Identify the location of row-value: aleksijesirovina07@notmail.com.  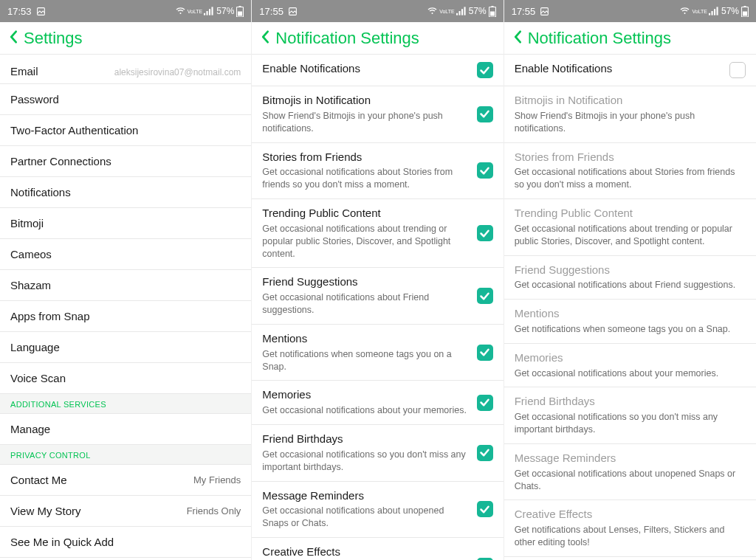
(178, 72).